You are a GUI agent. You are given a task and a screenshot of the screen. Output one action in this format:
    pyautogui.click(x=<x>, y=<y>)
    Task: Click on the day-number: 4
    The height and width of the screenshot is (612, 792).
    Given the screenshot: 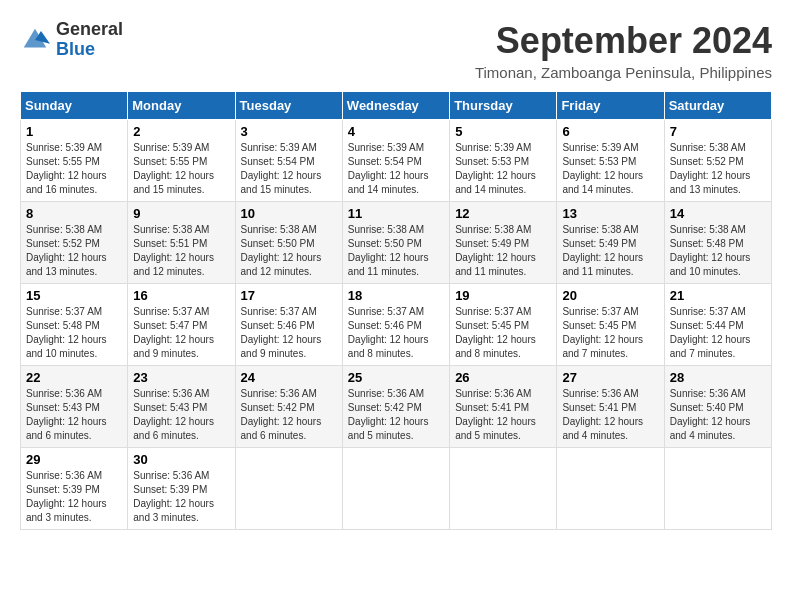 What is the action you would take?
    pyautogui.click(x=396, y=132)
    